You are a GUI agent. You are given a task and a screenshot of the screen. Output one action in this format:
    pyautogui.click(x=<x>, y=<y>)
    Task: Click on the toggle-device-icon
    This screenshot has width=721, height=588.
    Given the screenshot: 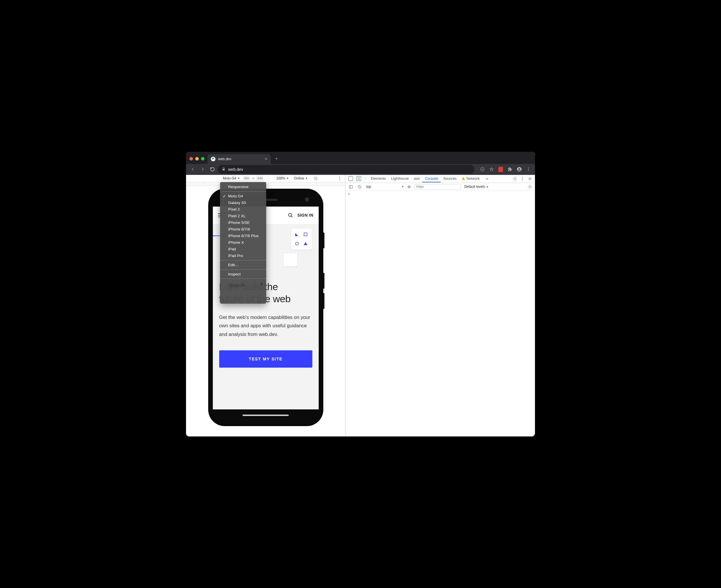 What is the action you would take?
    pyautogui.click(x=359, y=179)
    